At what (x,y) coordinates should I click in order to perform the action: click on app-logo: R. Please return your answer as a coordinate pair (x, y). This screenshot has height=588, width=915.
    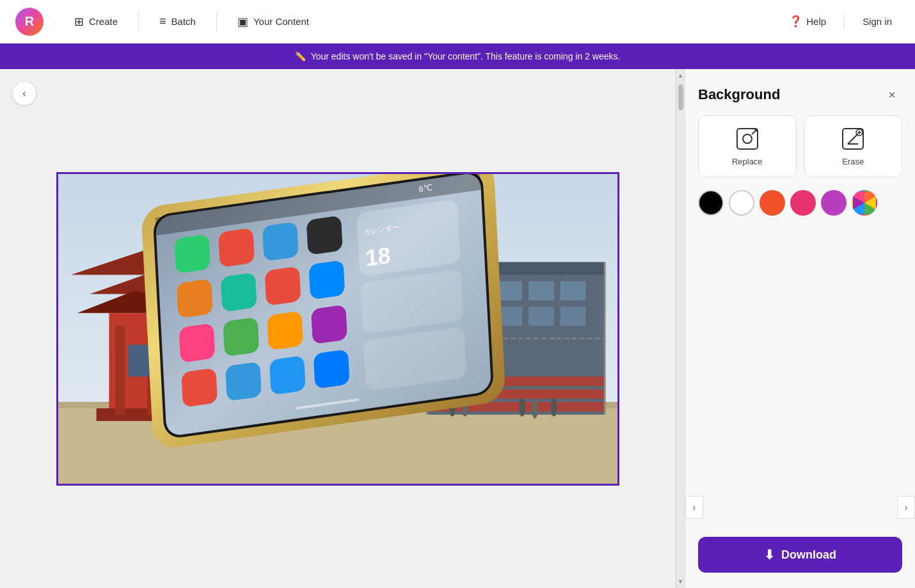
    Looking at the image, I should click on (29, 22).